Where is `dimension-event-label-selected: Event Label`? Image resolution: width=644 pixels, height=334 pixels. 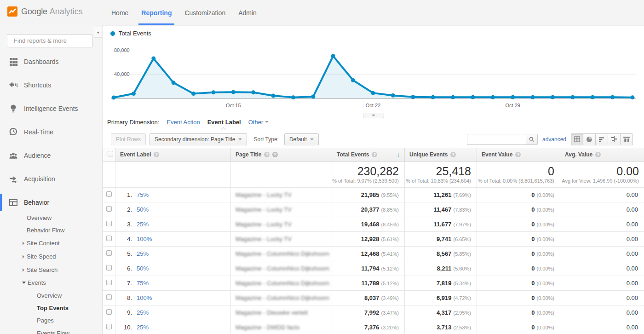 dimension-event-label-selected: Event Label is located at coordinates (224, 122).